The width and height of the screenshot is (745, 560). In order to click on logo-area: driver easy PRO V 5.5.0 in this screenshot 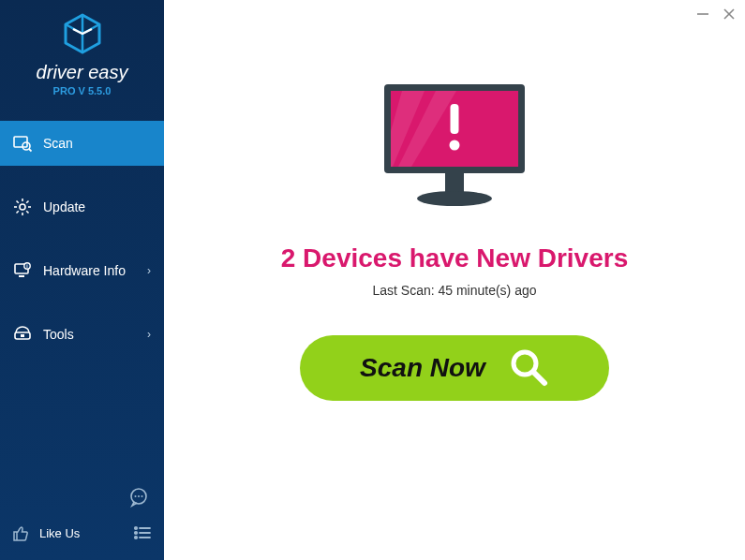, I will do `click(82, 52)`.